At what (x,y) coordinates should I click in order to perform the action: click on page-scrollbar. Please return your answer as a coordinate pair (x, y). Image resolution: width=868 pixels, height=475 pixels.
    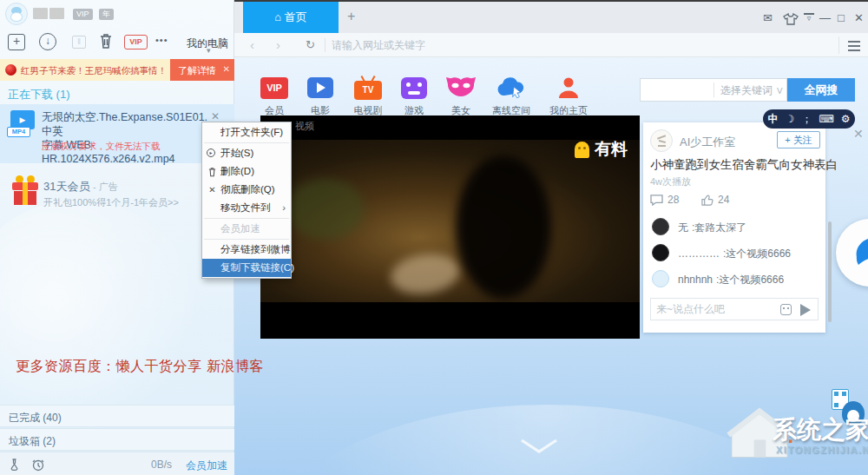
    Looking at the image, I should click on (830, 272).